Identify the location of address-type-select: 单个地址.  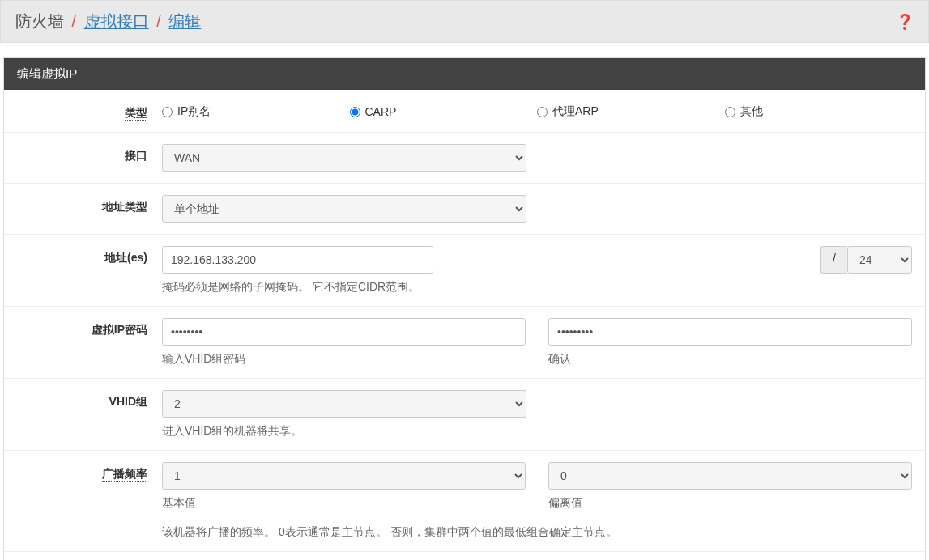
(344, 209).